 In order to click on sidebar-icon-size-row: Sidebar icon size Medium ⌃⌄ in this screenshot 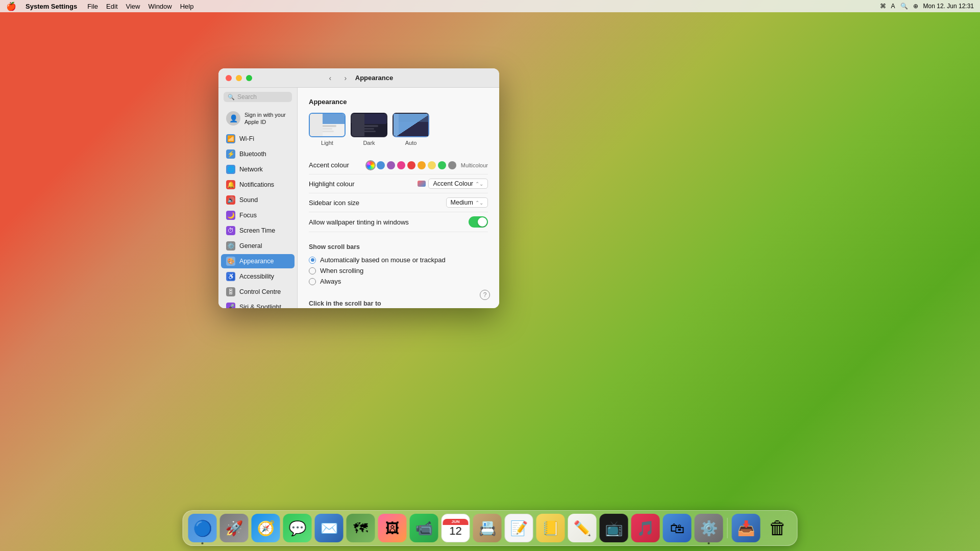, I will do `click(398, 203)`.